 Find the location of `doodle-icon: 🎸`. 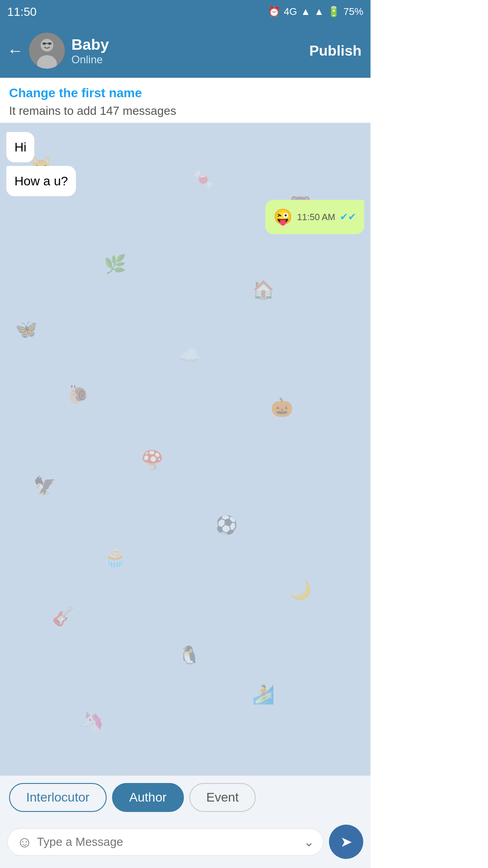

doodle-icon: 🎸 is located at coordinates (63, 617).